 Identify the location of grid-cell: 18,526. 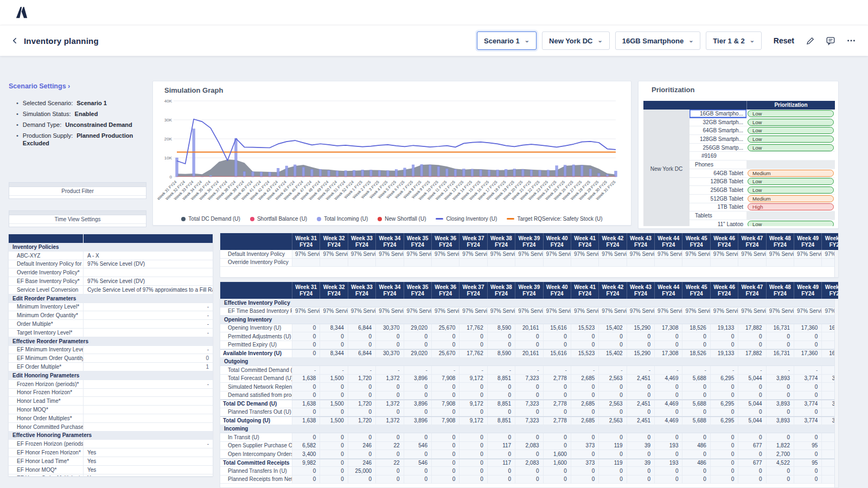
(695, 329).